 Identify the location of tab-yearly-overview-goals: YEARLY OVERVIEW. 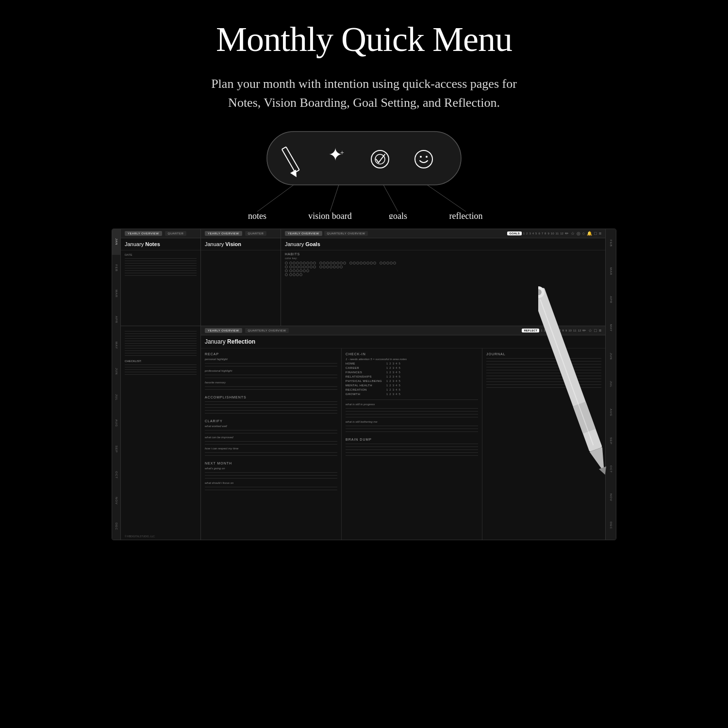
(304, 233).